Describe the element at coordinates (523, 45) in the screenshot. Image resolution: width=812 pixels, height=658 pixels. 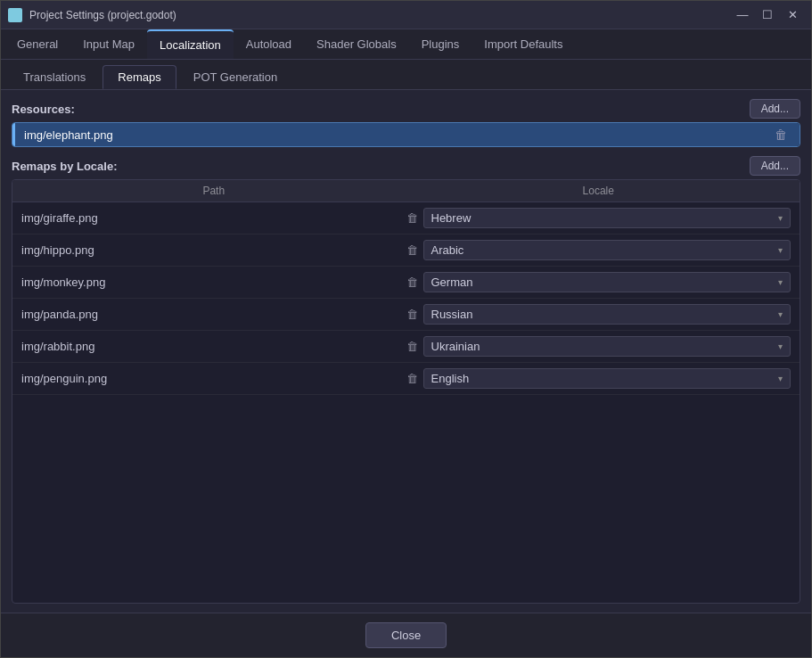
I see `tab-import-defaults: Import Defaults` at that location.